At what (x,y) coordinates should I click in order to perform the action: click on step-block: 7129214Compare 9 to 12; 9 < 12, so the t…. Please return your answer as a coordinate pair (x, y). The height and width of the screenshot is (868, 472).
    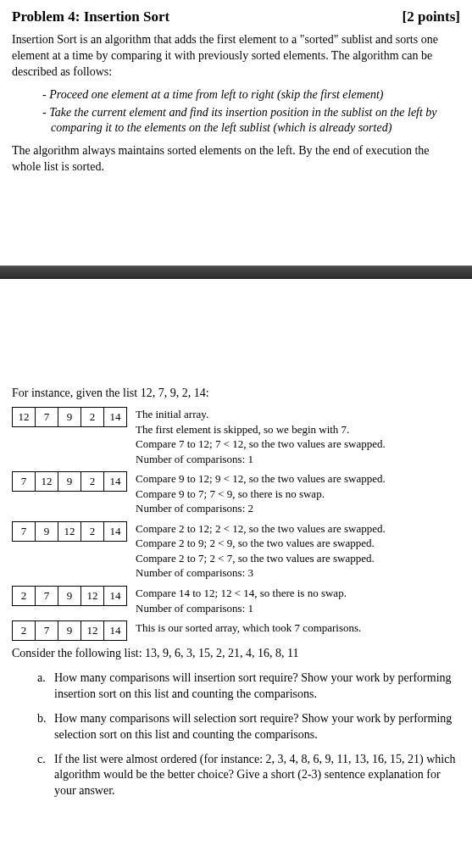
    Looking at the image, I should click on (236, 493).